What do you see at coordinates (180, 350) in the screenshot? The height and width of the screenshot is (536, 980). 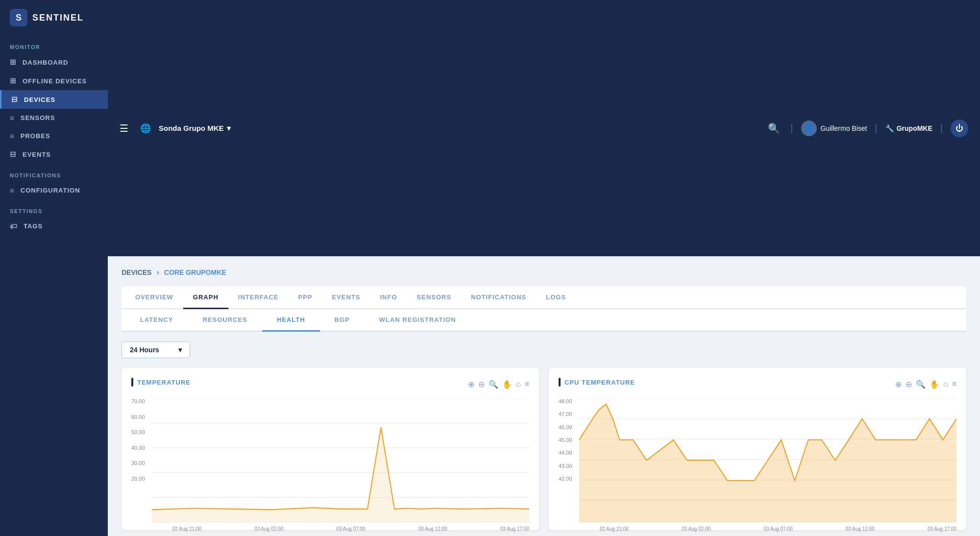 I see `time-arrow: ▾` at bounding box center [180, 350].